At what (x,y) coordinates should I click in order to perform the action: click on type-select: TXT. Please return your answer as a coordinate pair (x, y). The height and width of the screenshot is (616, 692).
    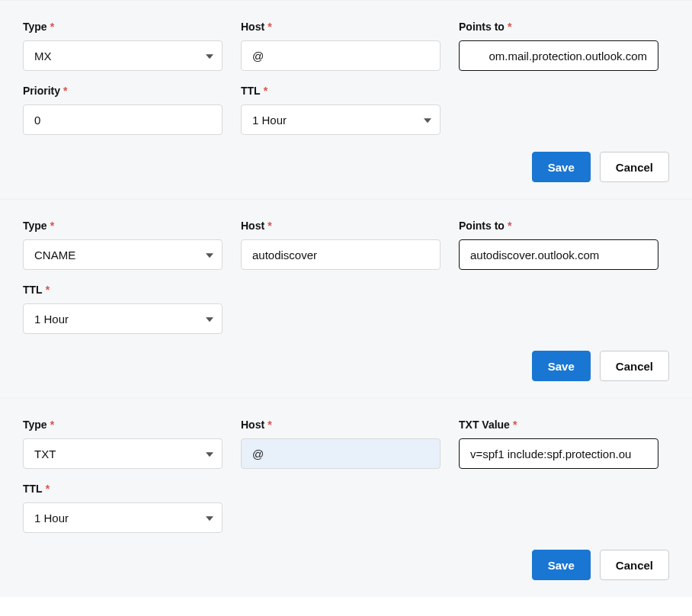
    Looking at the image, I should click on (123, 454).